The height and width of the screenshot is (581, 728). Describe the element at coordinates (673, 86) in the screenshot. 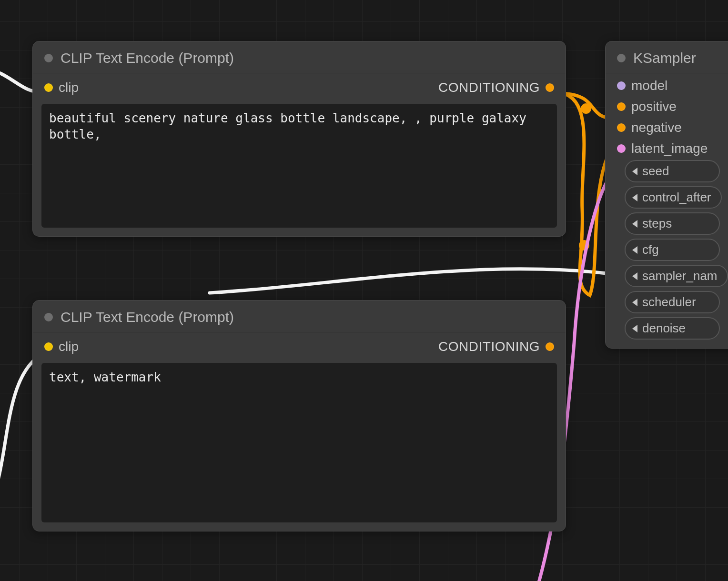

I see `input-port-model: model` at that location.